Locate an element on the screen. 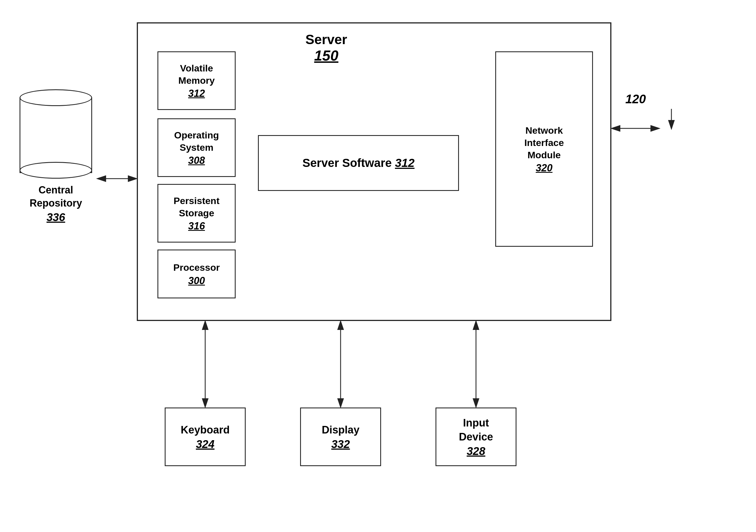 This screenshot has width=756, height=532. keyboard-label: Keyboard is located at coordinates (205, 430).